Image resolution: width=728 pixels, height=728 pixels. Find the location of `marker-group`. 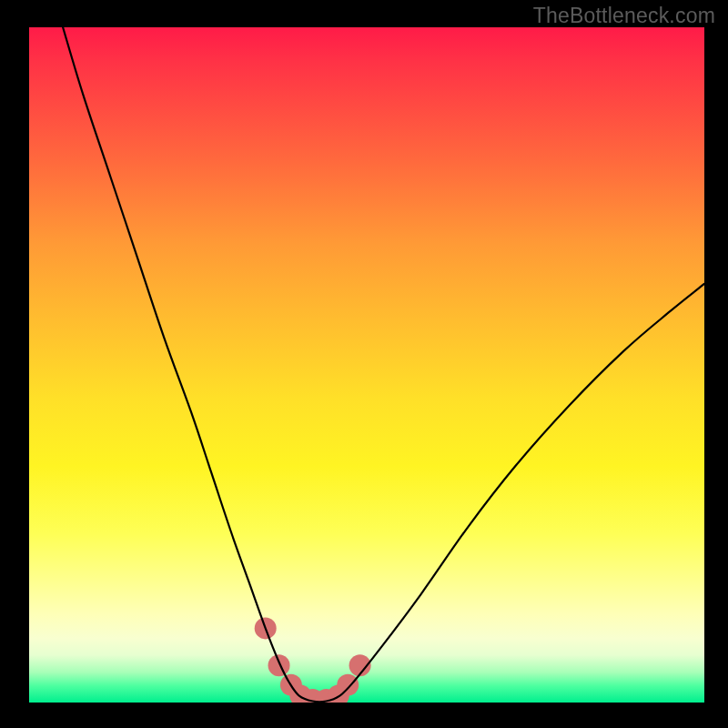

marker-group is located at coordinates (313, 660).